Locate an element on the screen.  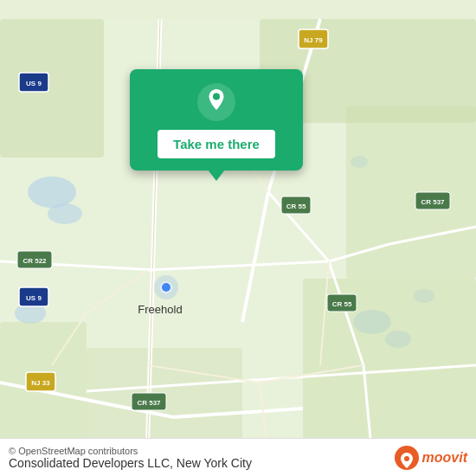
osm-credit: © OpenStreetMap contributors is located at coordinates (130, 451).